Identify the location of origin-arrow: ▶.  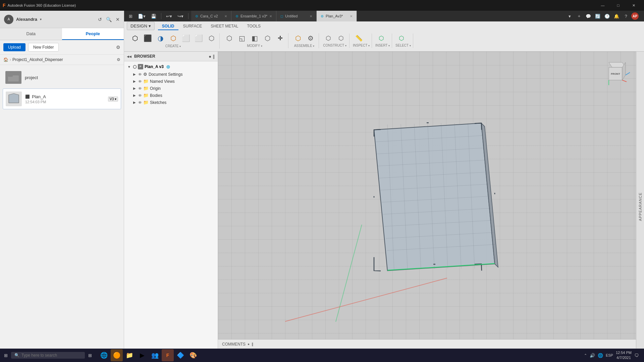
(135, 88).